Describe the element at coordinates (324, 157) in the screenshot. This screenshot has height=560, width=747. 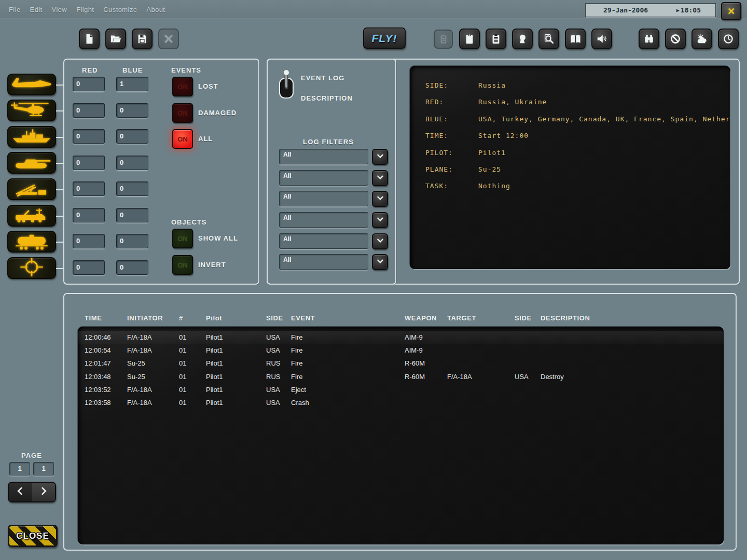
I see `log-filter-0: All` at that location.